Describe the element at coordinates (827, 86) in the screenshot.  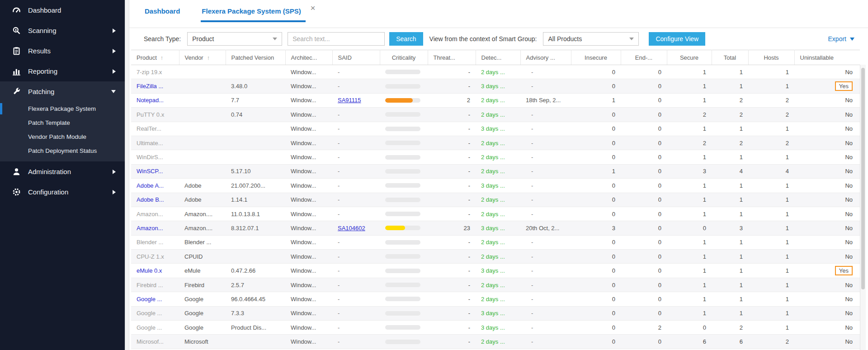
I see `cell-uninstallable: Yes` at that location.